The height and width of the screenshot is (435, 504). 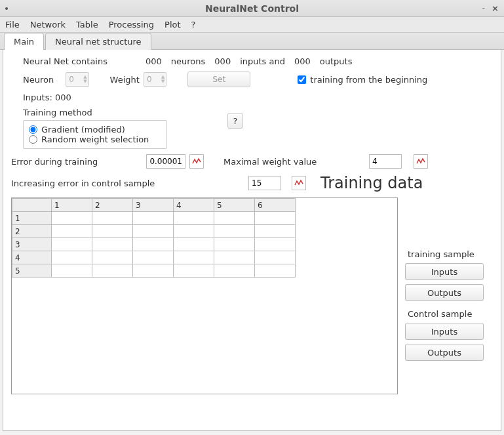 What do you see at coordinates (444, 272) in the screenshot?
I see `training-inputs-button: Inputs` at bounding box center [444, 272].